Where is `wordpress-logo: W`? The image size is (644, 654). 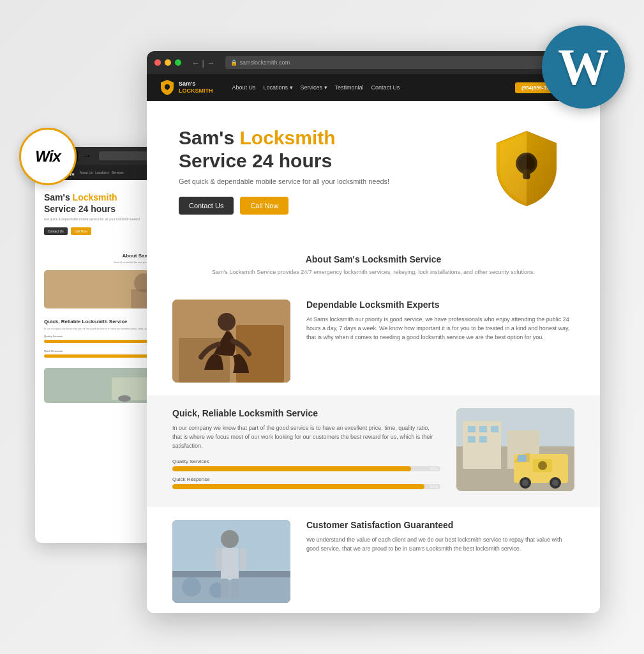 wordpress-logo: W is located at coordinates (583, 68).